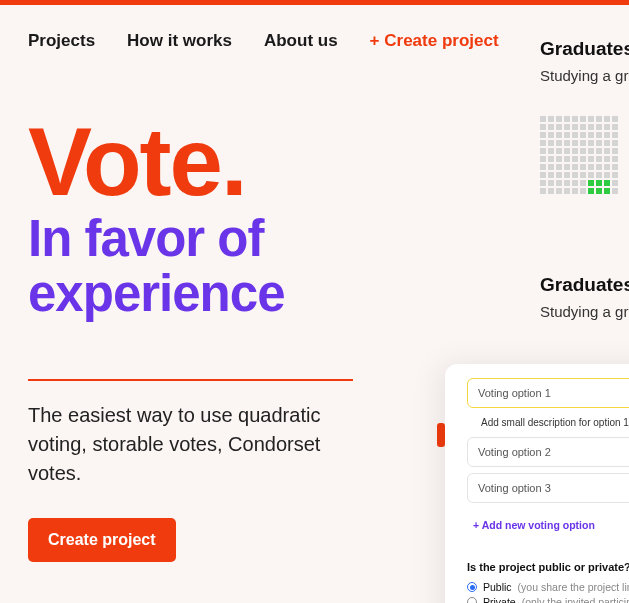  I want to click on radio-private: Private (only the invited participants c…, so click(548, 600).